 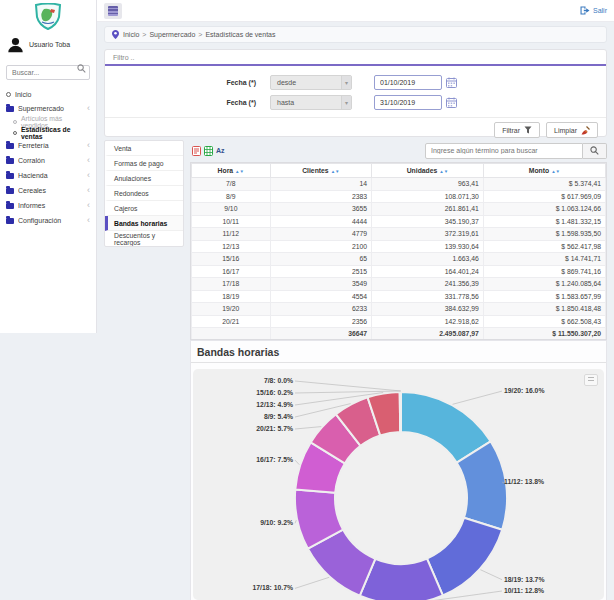 I want to click on cell-monto: $ 14.741,71, so click(x=544, y=260).